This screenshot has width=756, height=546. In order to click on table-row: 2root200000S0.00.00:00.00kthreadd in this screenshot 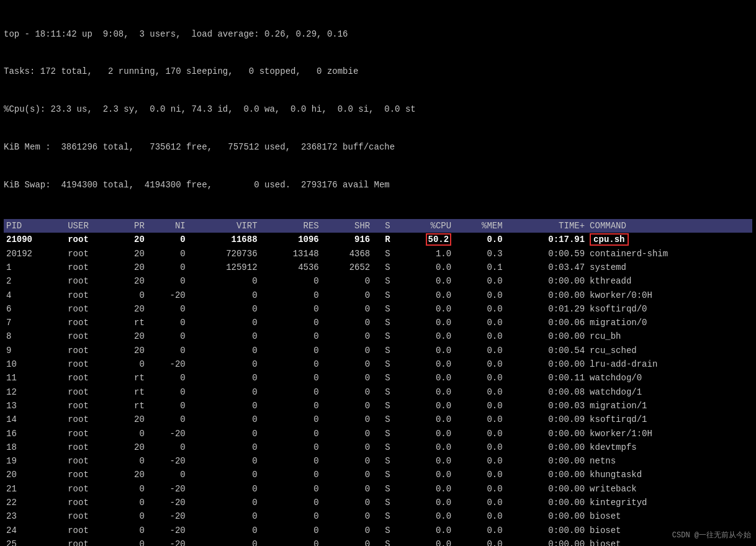, I will do `click(378, 281)`.